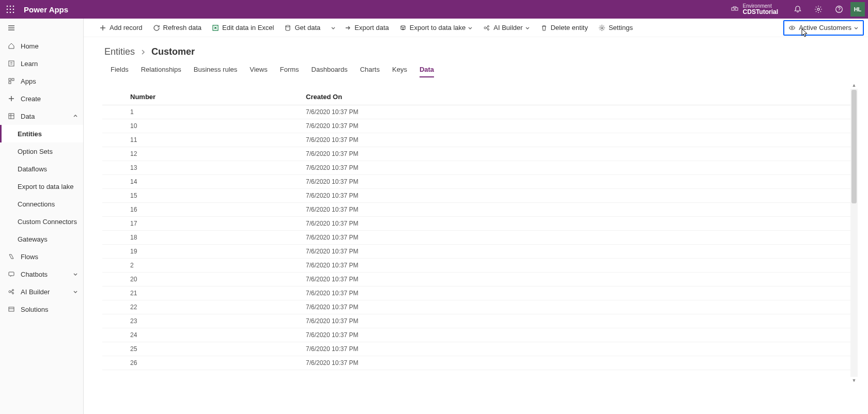 The width and height of the screenshot is (868, 414). What do you see at coordinates (854, 85) in the screenshot?
I see `scroll-up-icon: ▲` at bounding box center [854, 85].